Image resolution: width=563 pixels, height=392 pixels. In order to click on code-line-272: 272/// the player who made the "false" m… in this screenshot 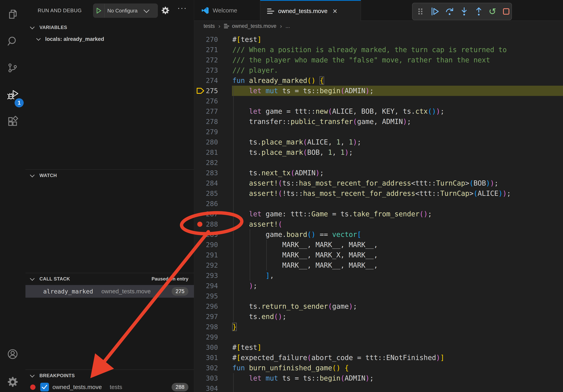, I will do `click(379, 60)`.